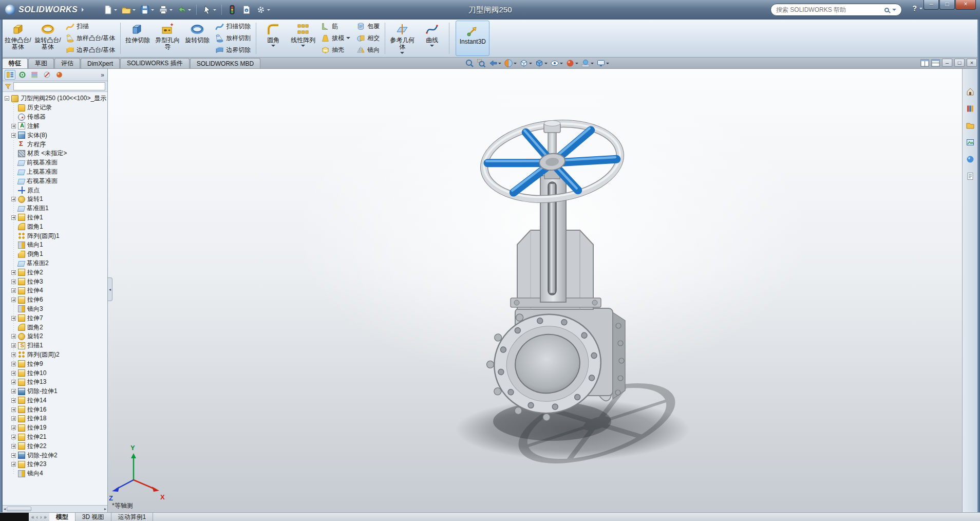 The image size is (980, 521). What do you see at coordinates (972, 63) in the screenshot?
I see `doc-close-button: ×` at bounding box center [972, 63].